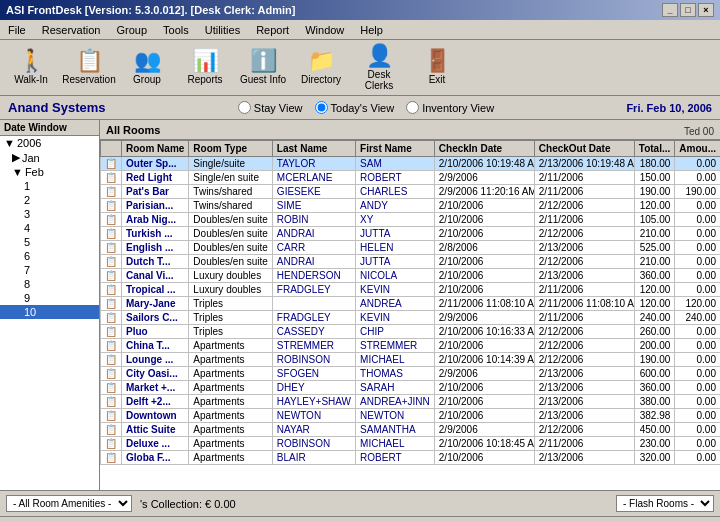 The width and height of the screenshot is (720, 522). What do you see at coordinates (17, 30) in the screenshot?
I see `menu-file: File` at bounding box center [17, 30].